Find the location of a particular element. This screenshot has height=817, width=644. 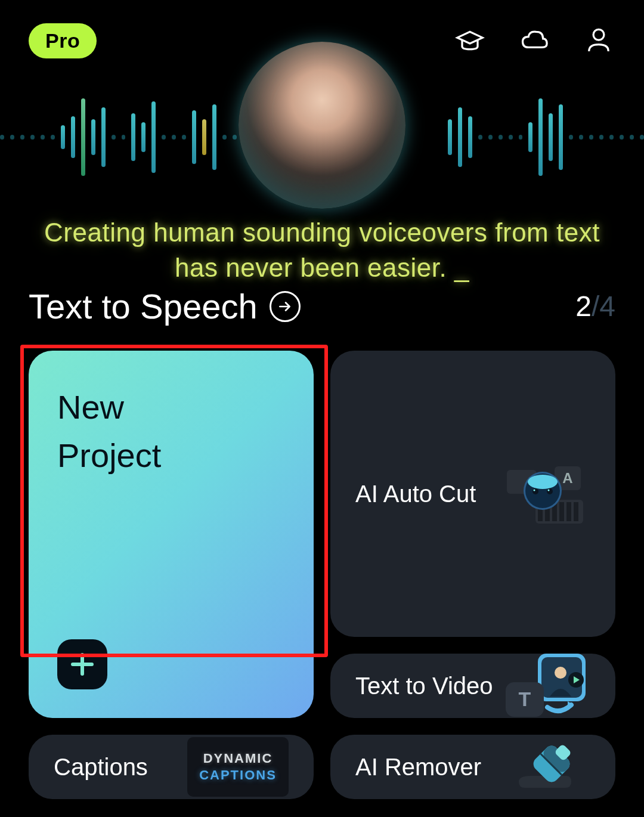

ai-auto-cut-icon: A is located at coordinates (546, 494).